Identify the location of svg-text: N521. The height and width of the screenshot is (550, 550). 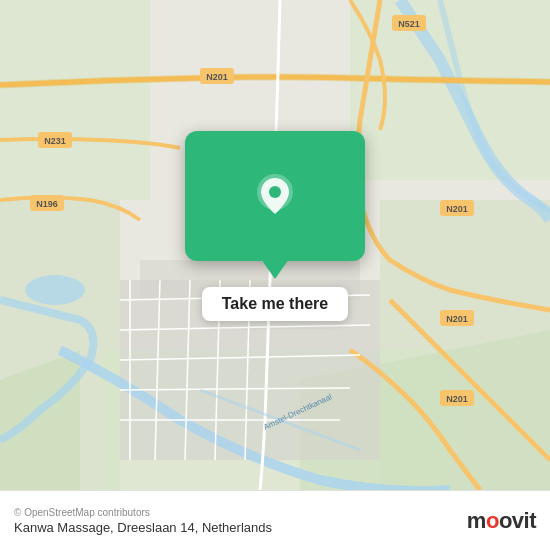
(409, 24).